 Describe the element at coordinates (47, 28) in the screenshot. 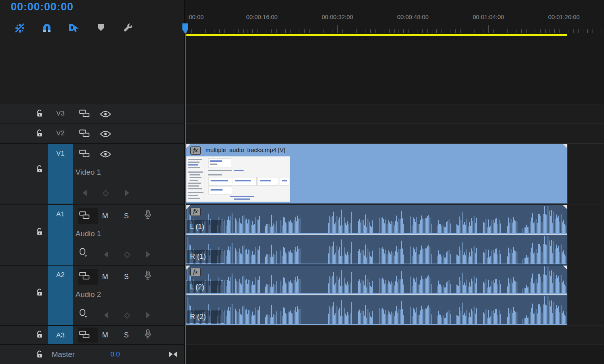

I see `snap-icon` at that location.